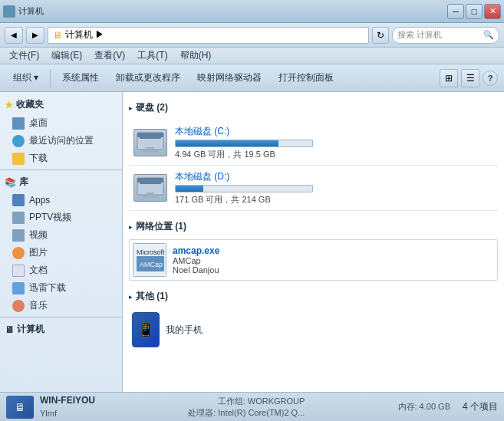 Image resolution: width=504 pixels, height=421 pixels. What do you see at coordinates (61, 305) in the screenshot?
I see `sidebar-item-music: 音乐` at bounding box center [61, 305].